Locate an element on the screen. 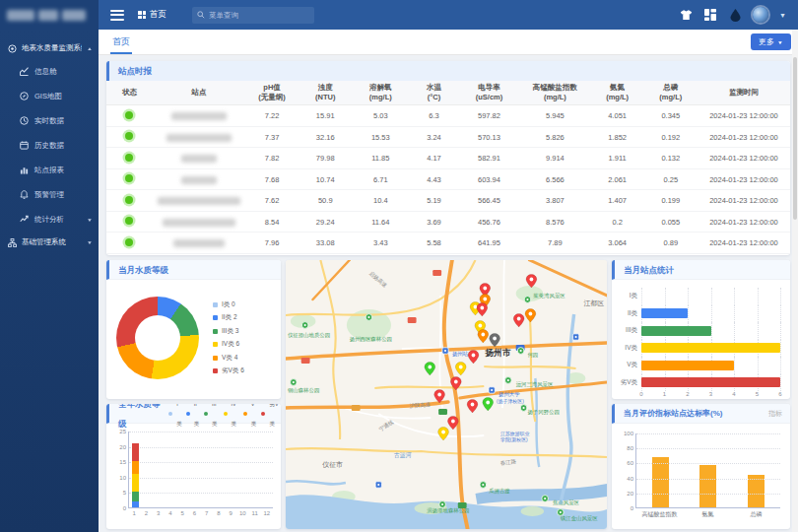  sidebar-section-0: 地表水质量监测系统▲ is located at coordinates (49, 48).